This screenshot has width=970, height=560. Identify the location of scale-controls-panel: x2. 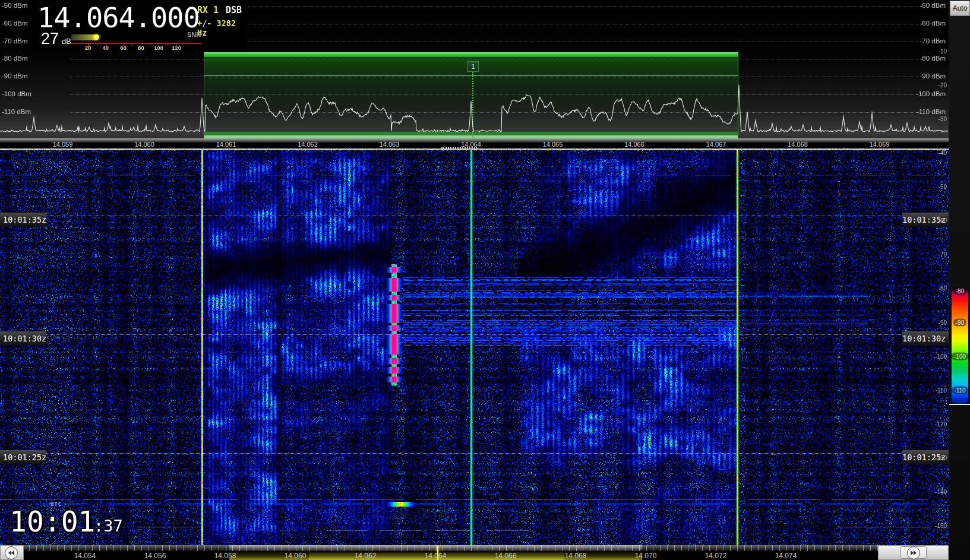
(914, 552).